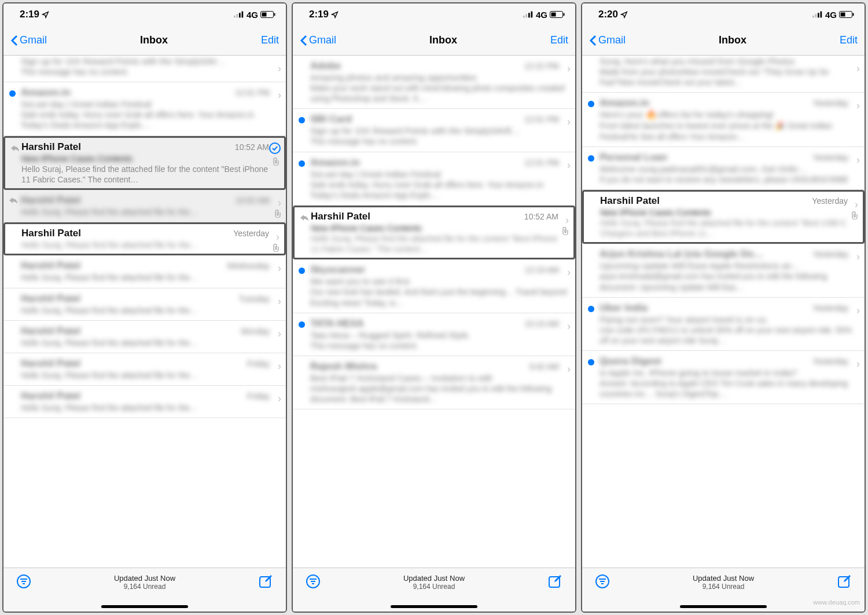 This screenshot has width=868, height=615. I want to click on toolbar: Updated Just Now 9,164 Unread, so click(434, 590).